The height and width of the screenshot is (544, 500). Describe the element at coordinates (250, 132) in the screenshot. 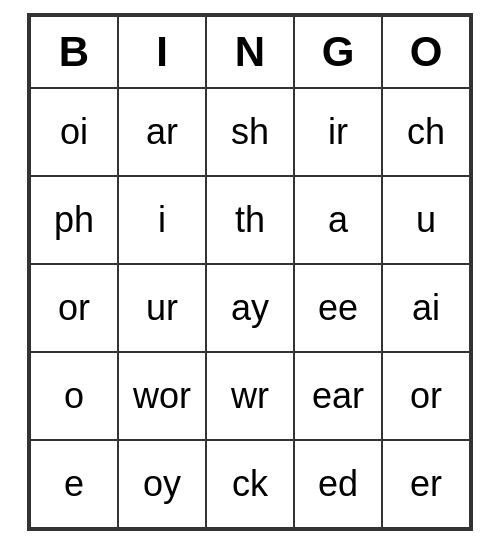

I see `table-row: oiarshirch` at that location.